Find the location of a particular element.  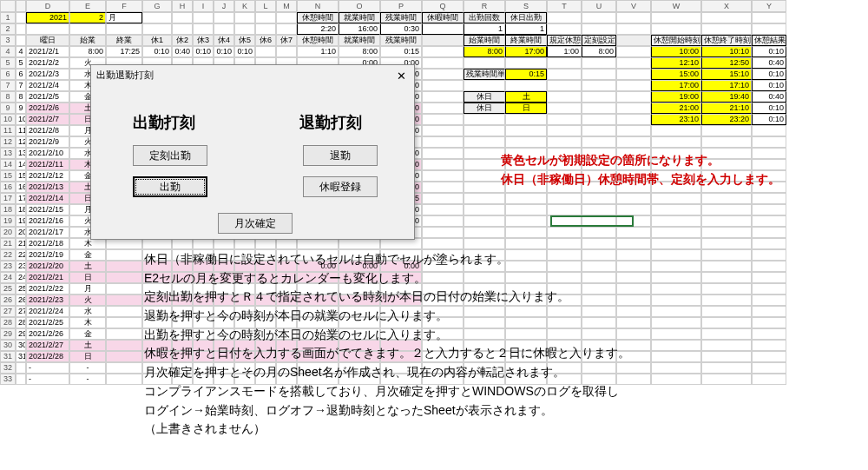

btn-getsuji: 月次確定 is located at coordinates (255, 223).